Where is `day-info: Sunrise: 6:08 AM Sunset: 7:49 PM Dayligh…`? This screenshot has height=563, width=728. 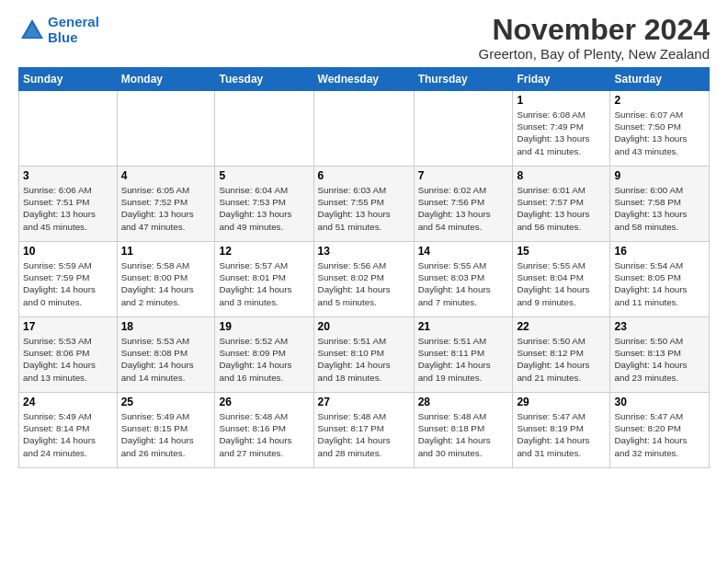
day-info: Sunrise: 6:08 AM Sunset: 7:49 PM Dayligh… is located at coordinates (561, 132).